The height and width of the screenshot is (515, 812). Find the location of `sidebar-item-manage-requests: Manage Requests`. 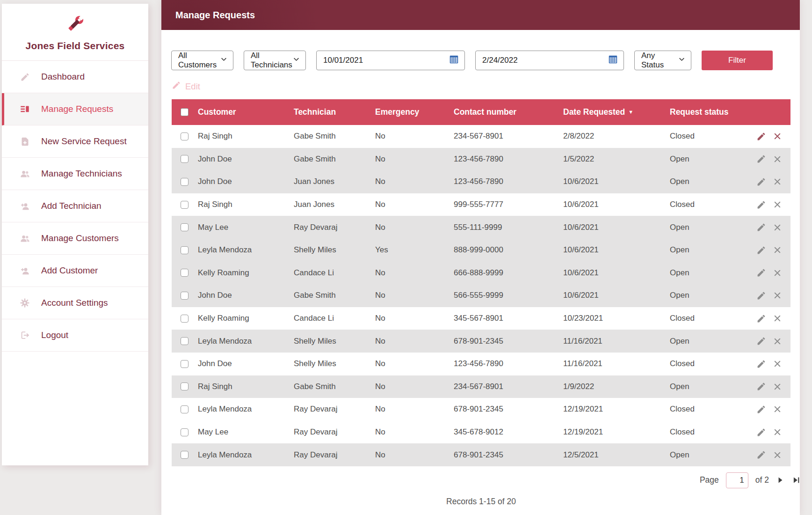

sidebar-item-manage-requests: Manage Requests is located at coordinates (75, 110).